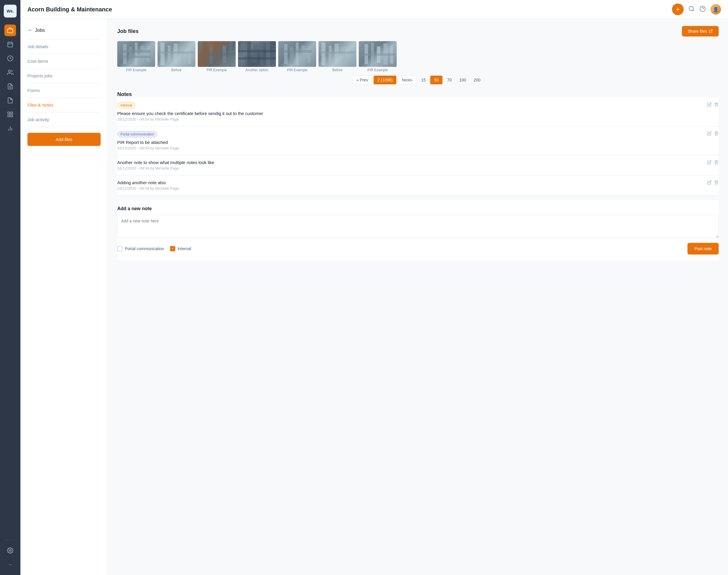  What do you see at coordinates (418, 185) in the screenshot?
I see `note-item-4: Adding another note also 16/12/2020 - 09…` at bounding box center [418, 185].